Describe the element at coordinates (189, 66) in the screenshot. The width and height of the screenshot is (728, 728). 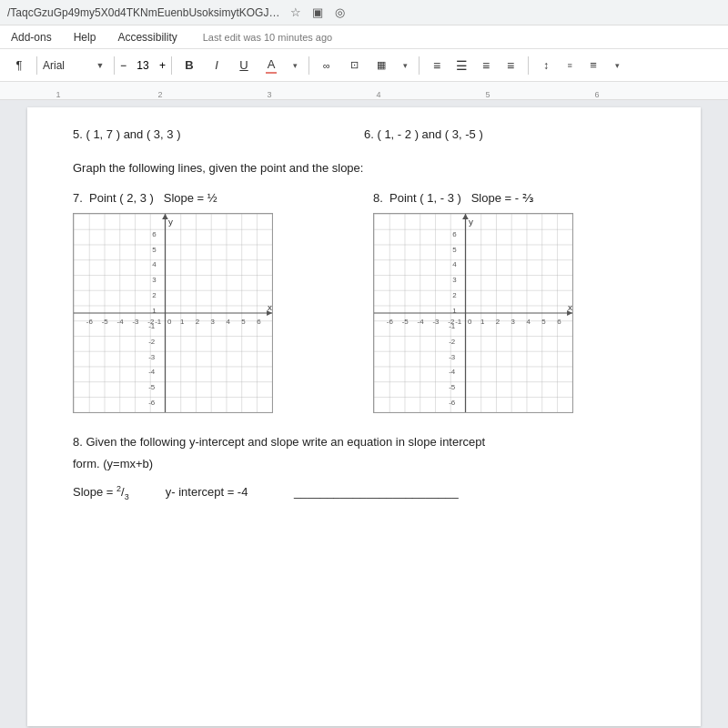
I see `bold-btn: B` at that location.